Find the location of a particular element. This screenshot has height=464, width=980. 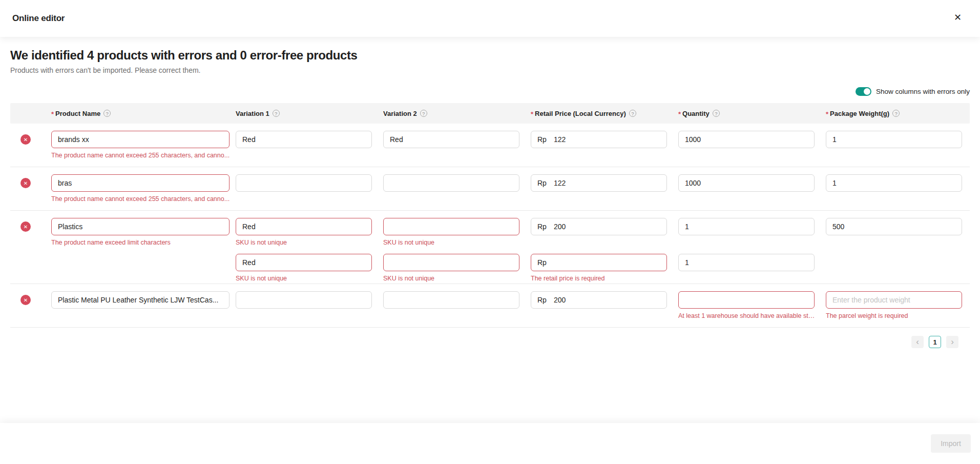

error-message: The parcel weight is required is located at coordinates (895, 316).